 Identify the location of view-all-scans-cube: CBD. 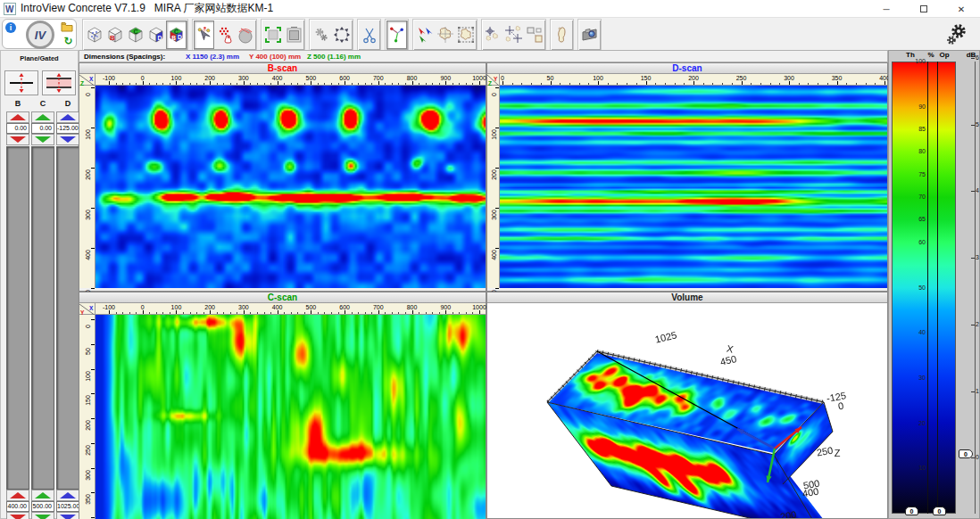
(177, 35).